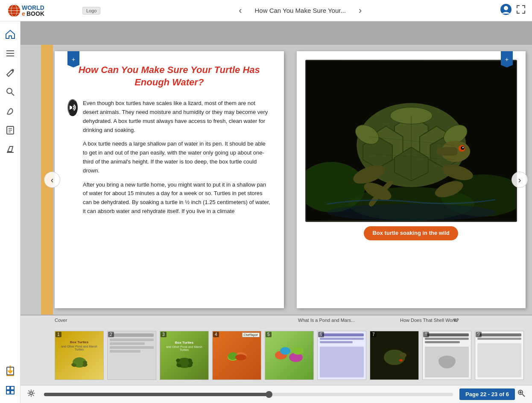 Image resolution: width=532 pixels, height=403 pixels. What do you see at coordinates (269, 394) in the screenshot?
I see `progress-handle` at bounding box center [269, 394].